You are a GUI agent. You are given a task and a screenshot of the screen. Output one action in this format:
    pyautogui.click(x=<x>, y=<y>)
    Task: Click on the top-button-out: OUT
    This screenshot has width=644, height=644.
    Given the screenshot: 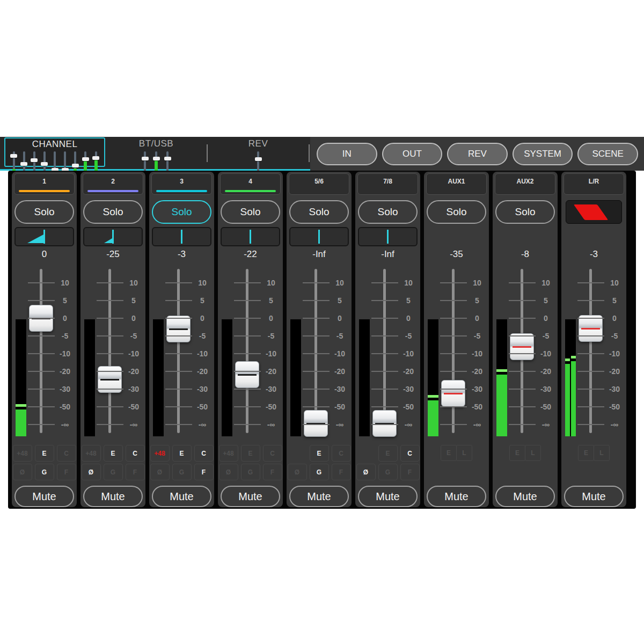 What is the action you would take?
    pyautogui.click(x=412, y=154)
    